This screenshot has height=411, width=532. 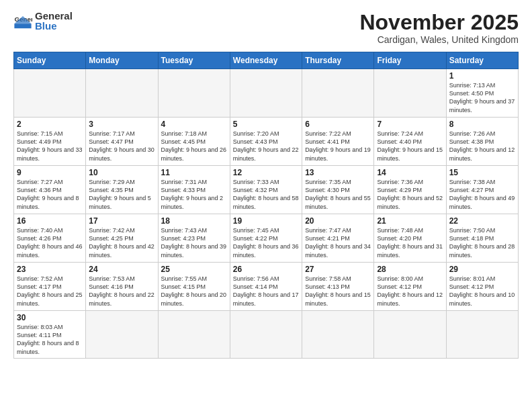 What do you see at coordinates (266, 93) in the screenshot?
I see `calendar-week-row: 1Sunrise: 7:13 AMSunset: 4:50 PMDaylight…` at bounding box center [266, 93].